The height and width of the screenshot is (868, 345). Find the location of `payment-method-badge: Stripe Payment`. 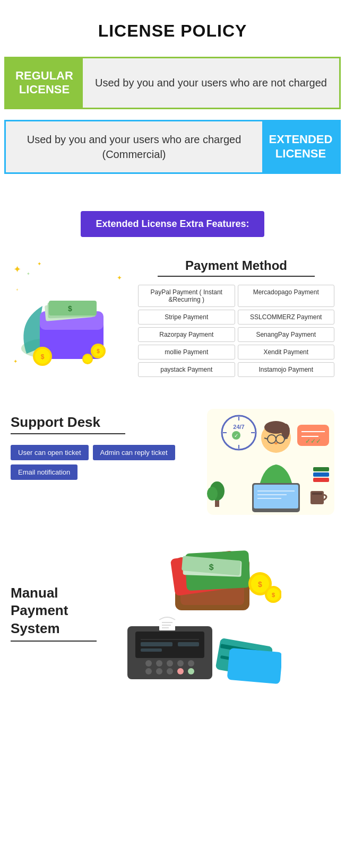

payment-method-badge: Stripe Payment is located at coordinates (187, 317).